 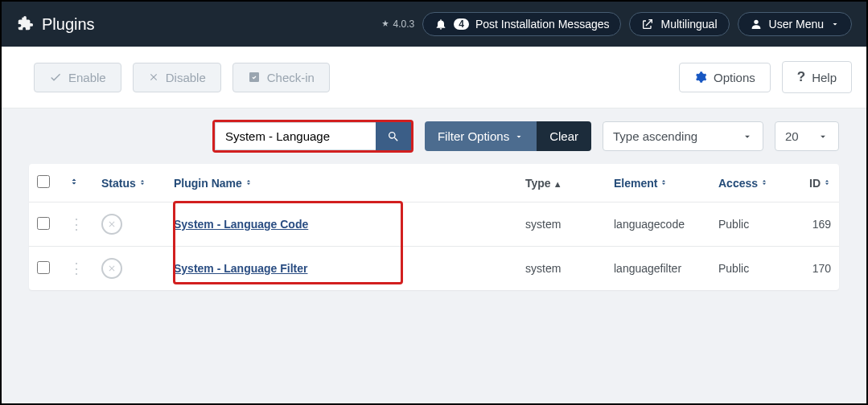 What do you see at coordinates (725, 77) in the screenshot?
I see `options-button: Options` at bounding box center [725, 77].